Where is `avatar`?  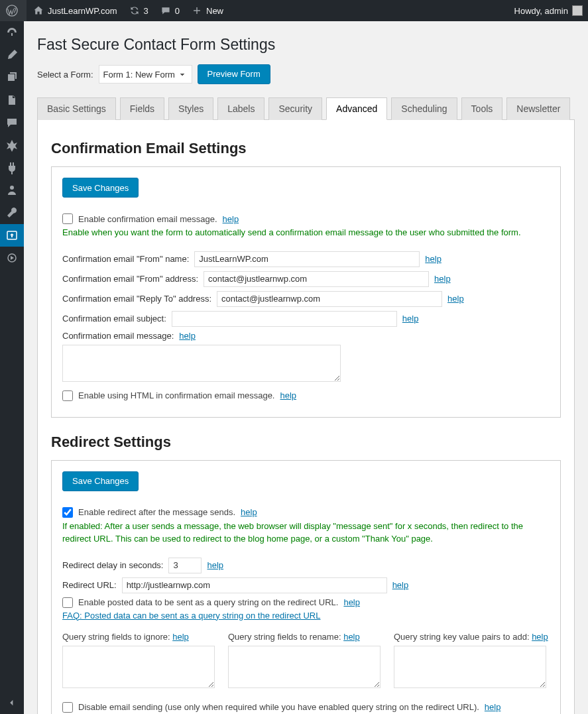
avatar is located at coordinates (577, 11).